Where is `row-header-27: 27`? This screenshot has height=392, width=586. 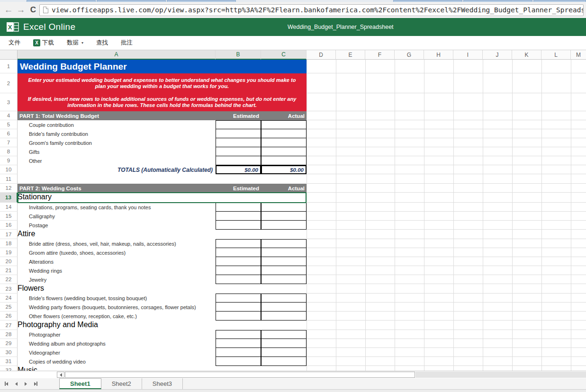
row-header-27: 27 is located at coordinates (9, 325).